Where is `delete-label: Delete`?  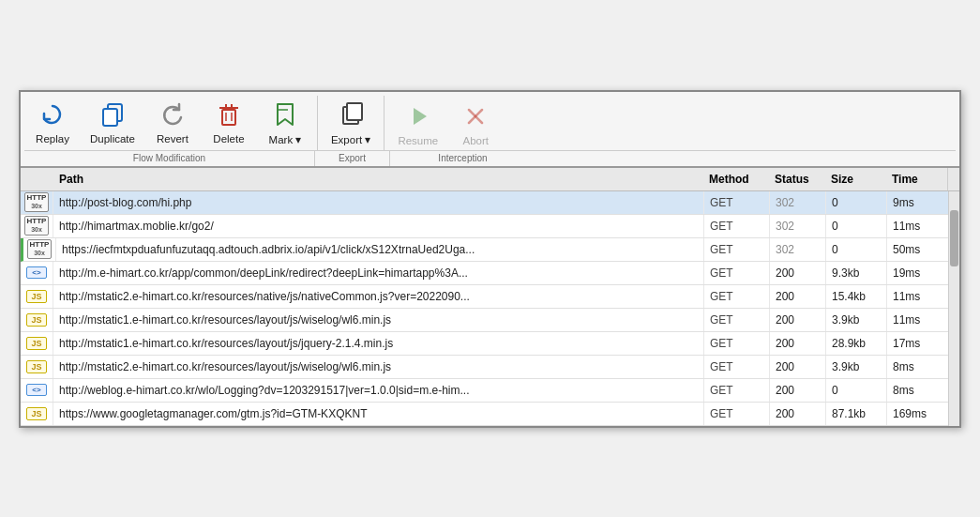
delete-label: Delete is located at coordinates (229, 139).